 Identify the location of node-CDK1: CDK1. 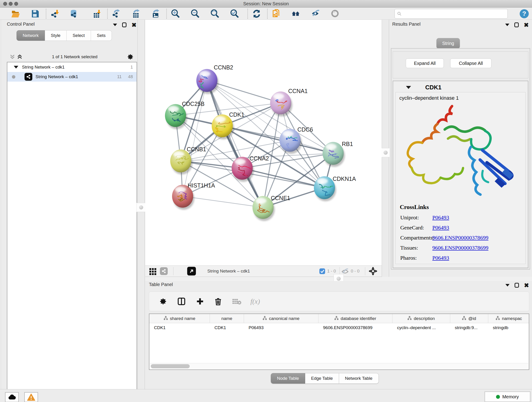
(228, 125).